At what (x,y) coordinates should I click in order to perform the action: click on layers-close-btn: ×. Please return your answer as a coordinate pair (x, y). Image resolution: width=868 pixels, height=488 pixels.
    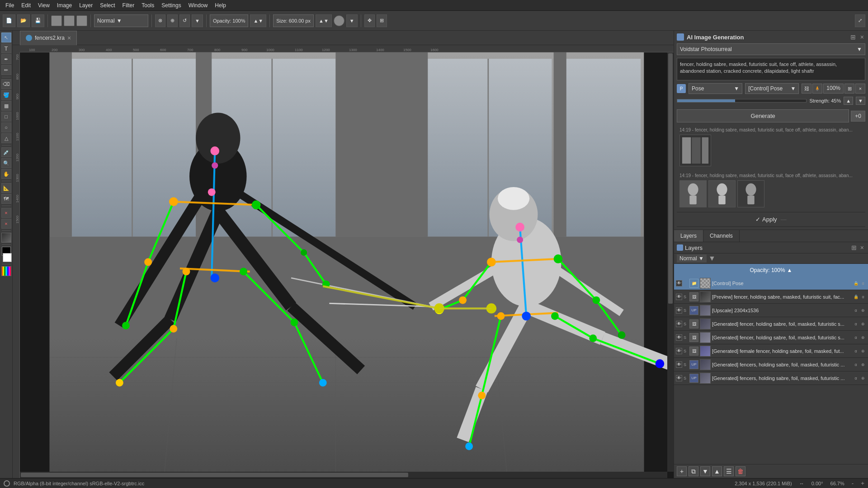
    Looking at the image, I should click on (862, 248).